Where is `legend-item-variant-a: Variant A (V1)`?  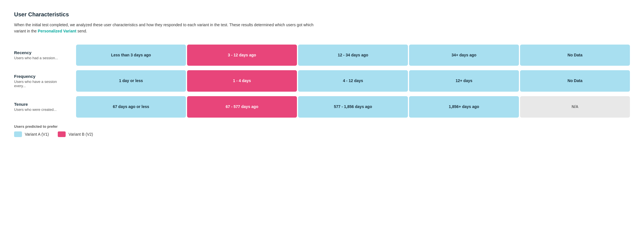 legend-item-variant-a: Variant A (V1) is located at coordinates (32, 134).